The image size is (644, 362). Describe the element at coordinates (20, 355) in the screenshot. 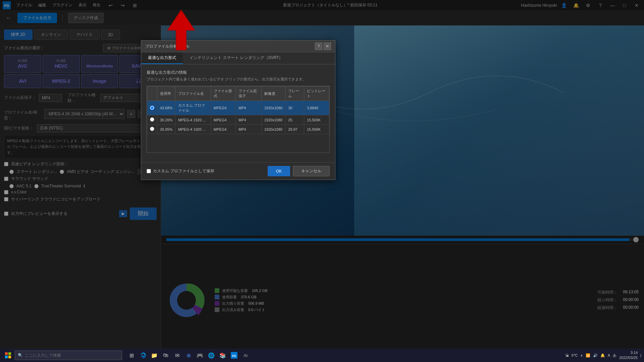

I see `search-icon: 🔍` at that location.